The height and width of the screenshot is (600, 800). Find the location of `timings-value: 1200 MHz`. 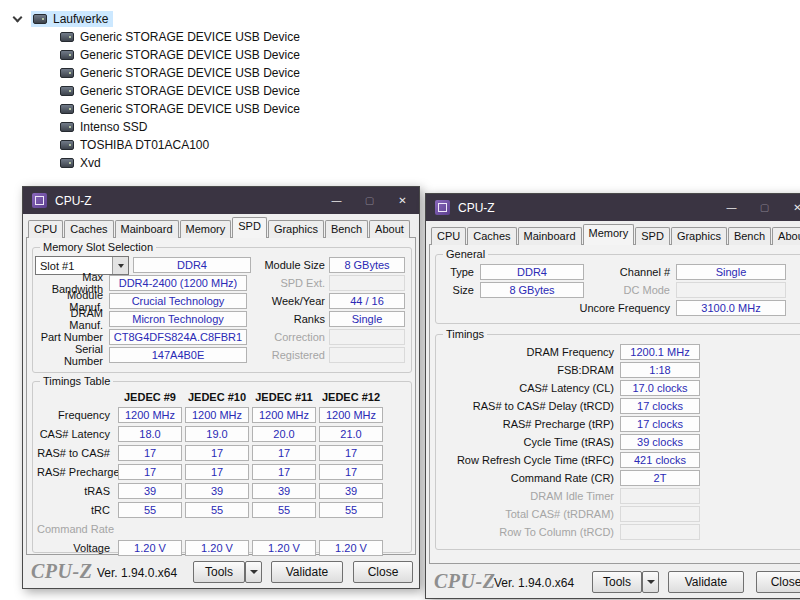

timings-value: 1200 MHz is located at coordinates (284, 415).